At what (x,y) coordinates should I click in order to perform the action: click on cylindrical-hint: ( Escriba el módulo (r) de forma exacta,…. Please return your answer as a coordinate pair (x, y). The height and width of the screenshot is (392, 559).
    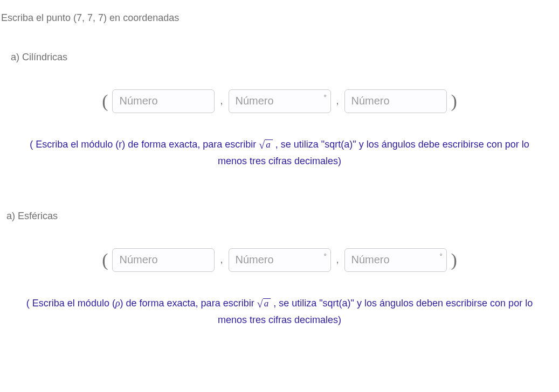
    Looking at the image, I should click on (280, 153).